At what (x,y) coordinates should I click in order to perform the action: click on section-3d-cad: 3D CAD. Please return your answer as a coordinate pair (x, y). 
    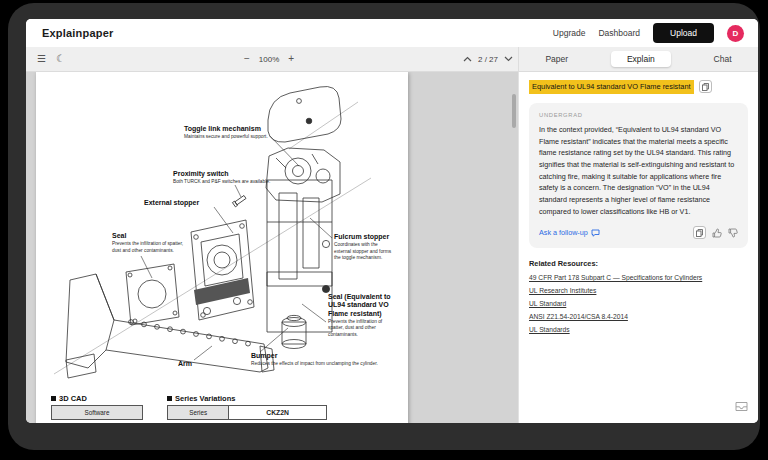
    Looking at the image, I should click on (69, 398).